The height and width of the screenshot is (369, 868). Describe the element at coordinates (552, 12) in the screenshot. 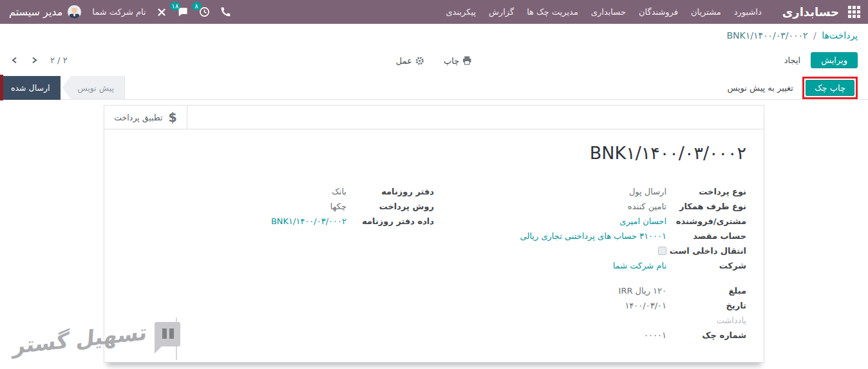

I see `menu-check-management: مدیریت چک ها` at that location.